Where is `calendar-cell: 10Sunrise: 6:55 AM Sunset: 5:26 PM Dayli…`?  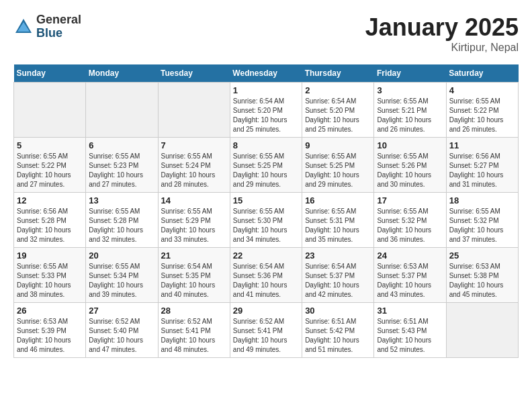 calendar-cell: 10Sunrise: 6:55 AM Sunset: 5:26 PM Dayli… is located at coordinates (410, 165).